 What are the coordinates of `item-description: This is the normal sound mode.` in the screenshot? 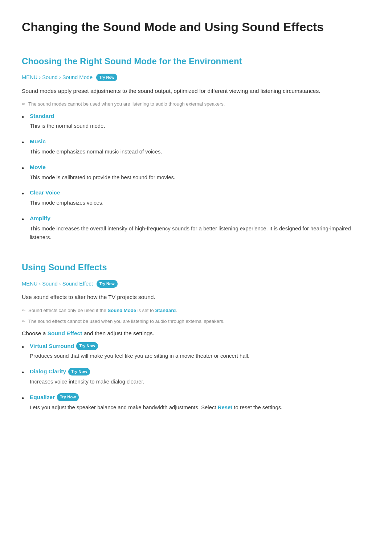 It's located at (200, 126).